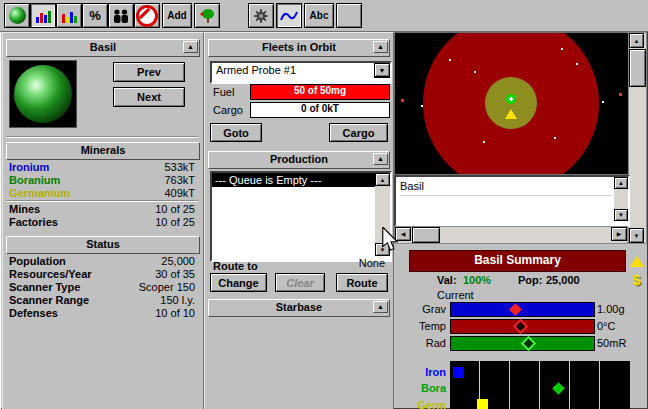 The width and height of the screenshot is (648, 409). Describe the element at coordinates (301, 72) in the screenshot. I see `fleet-select: Armed Probe #1 ▼` at that location.